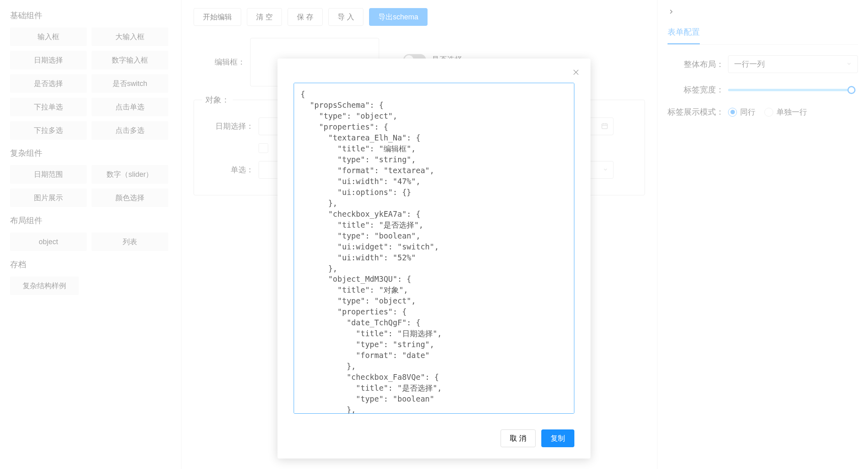  What do you see at coordinates (576, 73) in the screenshot?
I see `close-icon` at bounding box center [576, 73].